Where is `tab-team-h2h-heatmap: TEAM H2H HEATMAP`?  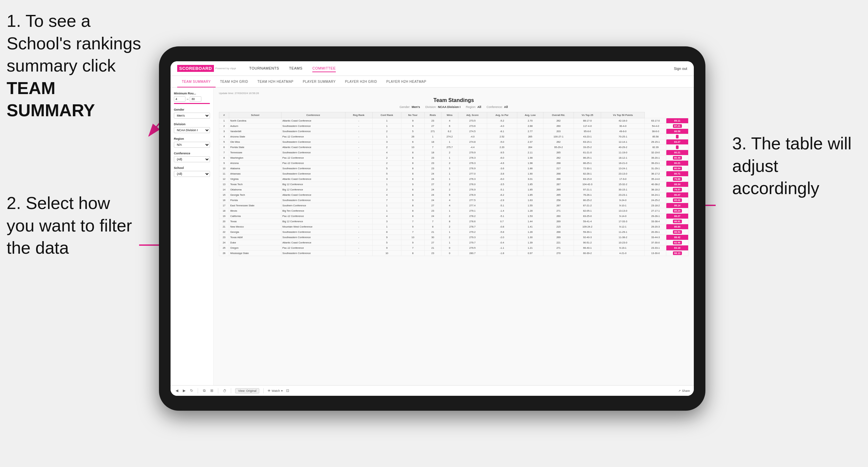 tab-team-h2h-heatmap: TEAM H2H HEATMAP is located at coordinates (276, 82).